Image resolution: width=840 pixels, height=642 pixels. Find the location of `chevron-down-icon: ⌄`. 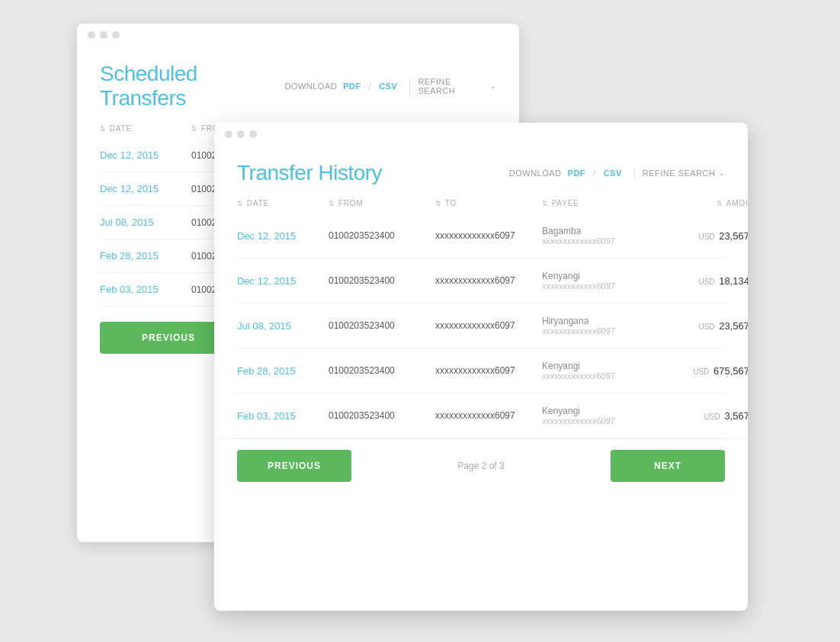

chevron-down-icon: ⌄ is located at coordinates (494, 86).